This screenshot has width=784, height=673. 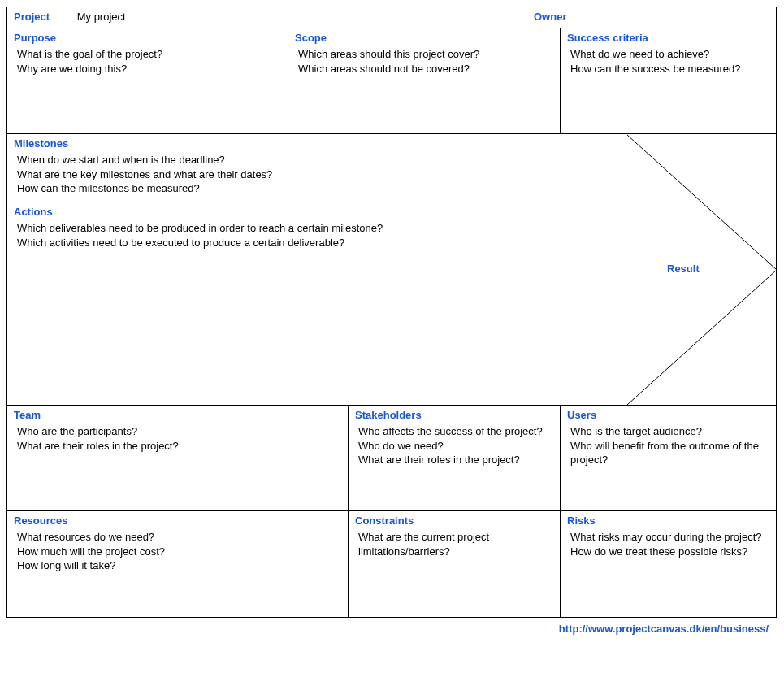 I want to click on milestones-title: Milestones, so click(x=317, y=143).